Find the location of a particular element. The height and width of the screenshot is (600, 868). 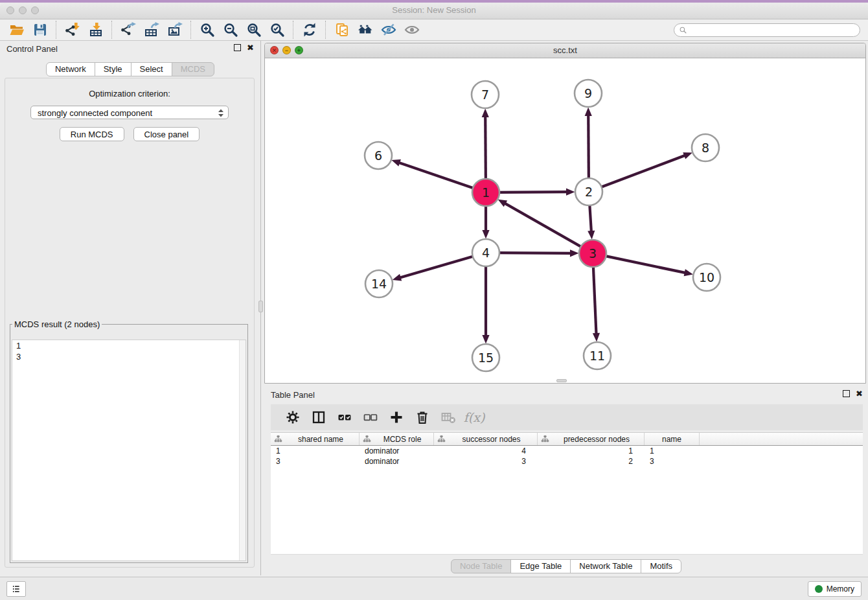

mcds-result-title: MCDS result (2 nodes) is located at coordinates (57, 324).